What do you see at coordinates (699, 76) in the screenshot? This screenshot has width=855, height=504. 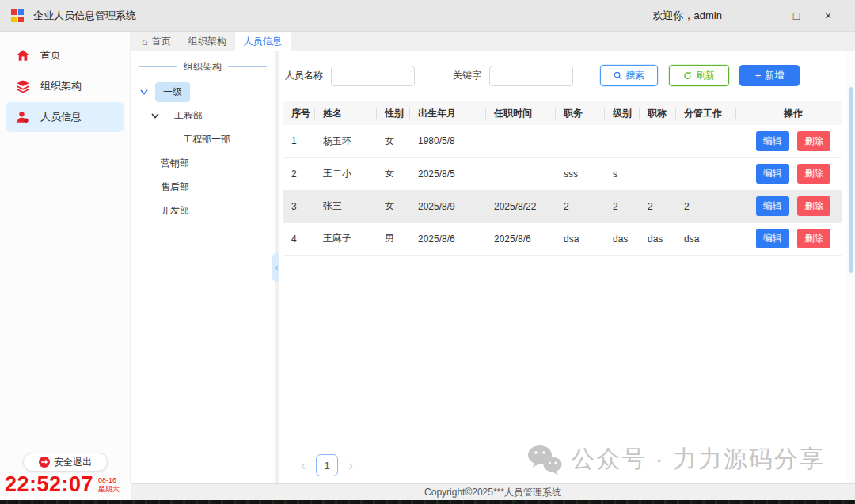 I see `refresh-button: 刷新` at bounding box center [699, 76].